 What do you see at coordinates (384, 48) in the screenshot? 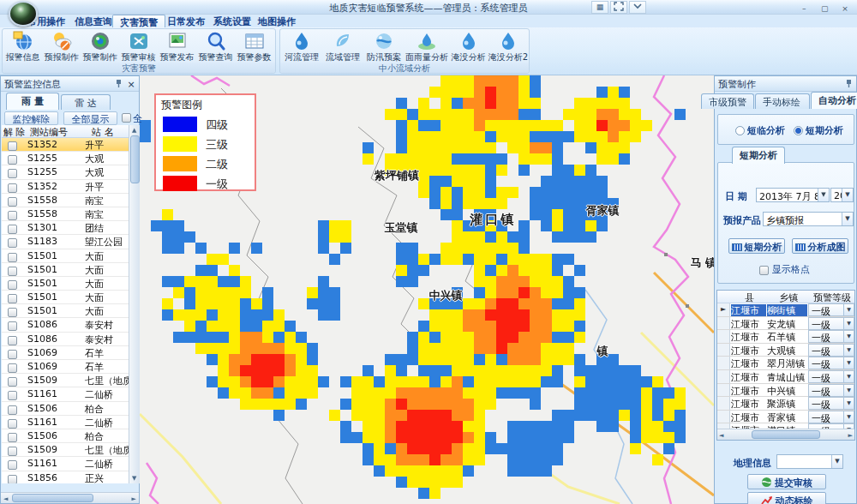
I see `flood-plan-button: 防汛预案` at bounding box center [384, 48].